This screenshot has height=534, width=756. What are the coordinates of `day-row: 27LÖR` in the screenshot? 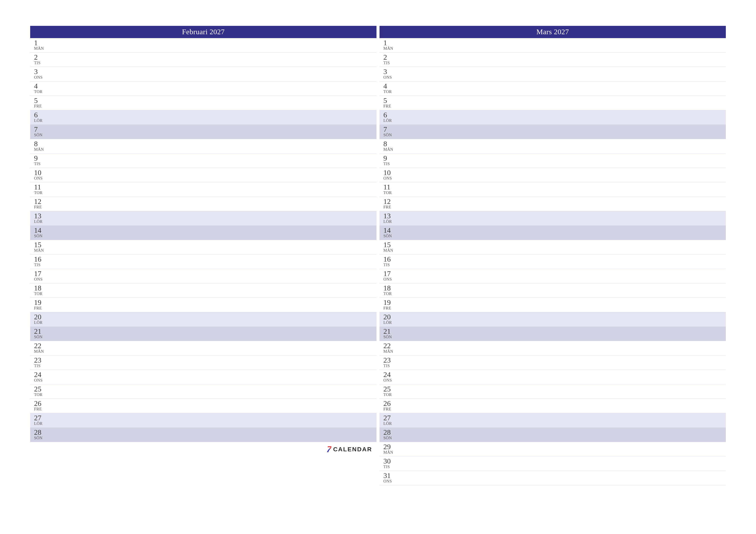 It's located at (553, 420).